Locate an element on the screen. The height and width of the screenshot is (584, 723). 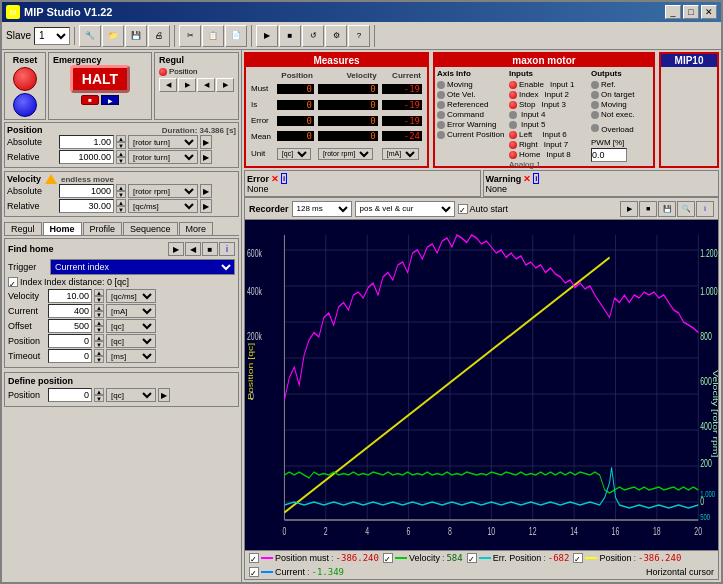
relative-spin-up: ▲ is located at coordinates (121, 154).